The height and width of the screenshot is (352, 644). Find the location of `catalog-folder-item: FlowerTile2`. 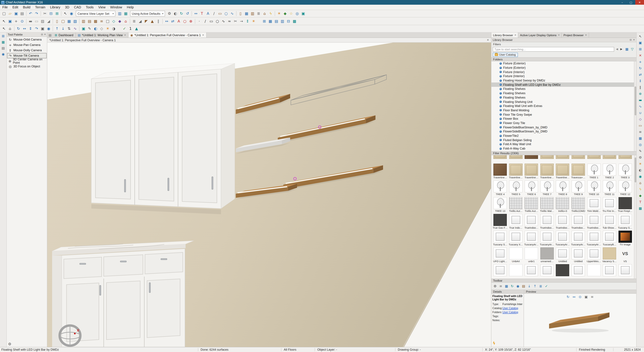

catalog-folder-item: FlowerTile2 is located at coordinates (564, 136).